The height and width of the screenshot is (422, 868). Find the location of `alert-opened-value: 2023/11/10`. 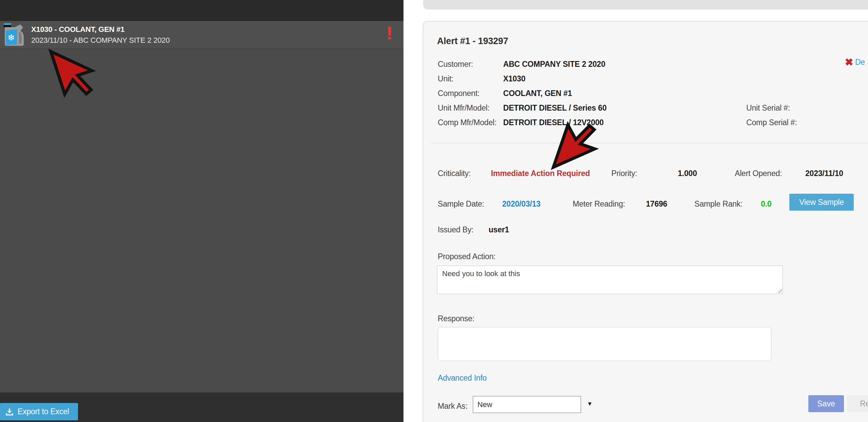

alert-opened-value: 2023/11/10 is located at coordinates (824, 174).